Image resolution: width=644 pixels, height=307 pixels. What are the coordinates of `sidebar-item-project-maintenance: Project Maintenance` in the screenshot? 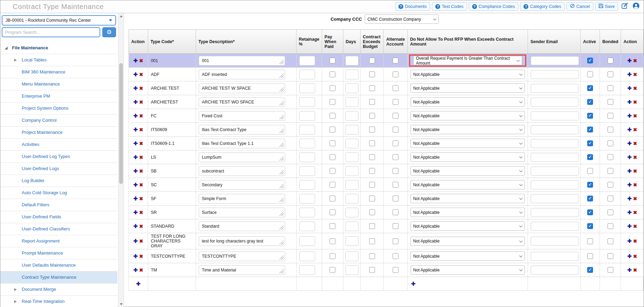 It's located at (59, 132).